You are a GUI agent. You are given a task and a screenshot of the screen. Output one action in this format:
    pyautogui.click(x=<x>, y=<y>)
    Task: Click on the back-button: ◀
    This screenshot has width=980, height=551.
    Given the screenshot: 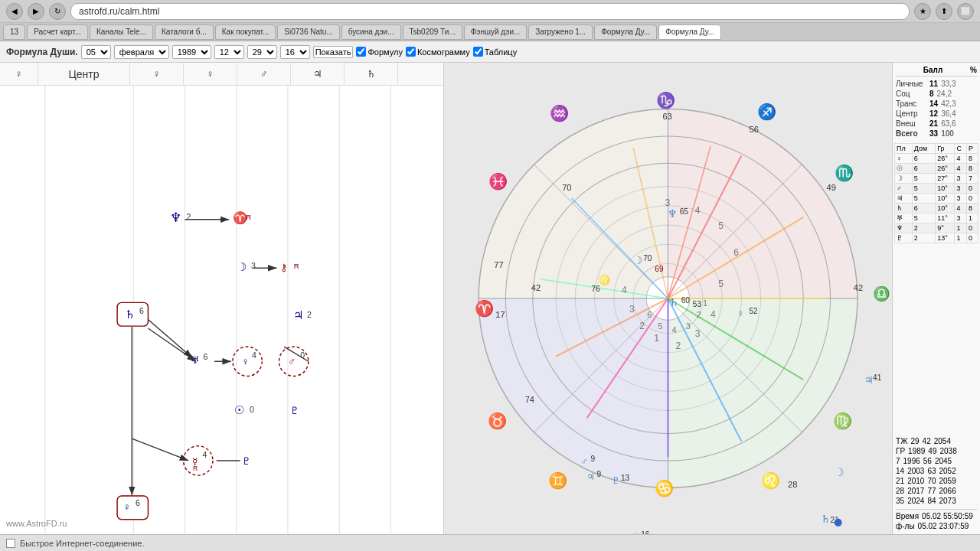 What is the action you would take?
    pyautogui.click(x=15, y=11)
    